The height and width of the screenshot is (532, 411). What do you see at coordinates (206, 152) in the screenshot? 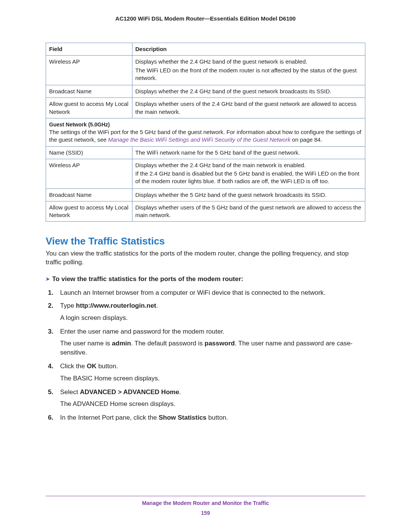
I see `table-row: Name (SSID) The WiFi network name for th…` at bounding box center [206, 152].